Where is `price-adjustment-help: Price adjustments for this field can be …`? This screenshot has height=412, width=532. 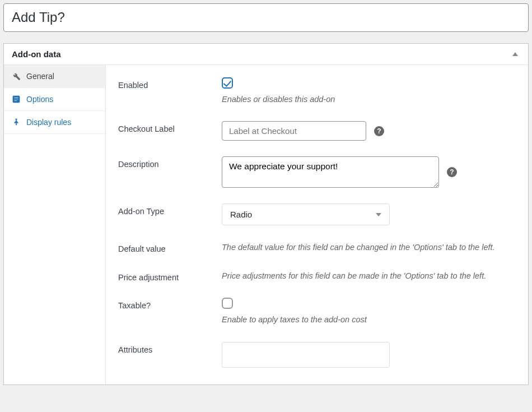
price-adjustment-help: Price adjustments for this field can be … is located at coordinates (368, 276).